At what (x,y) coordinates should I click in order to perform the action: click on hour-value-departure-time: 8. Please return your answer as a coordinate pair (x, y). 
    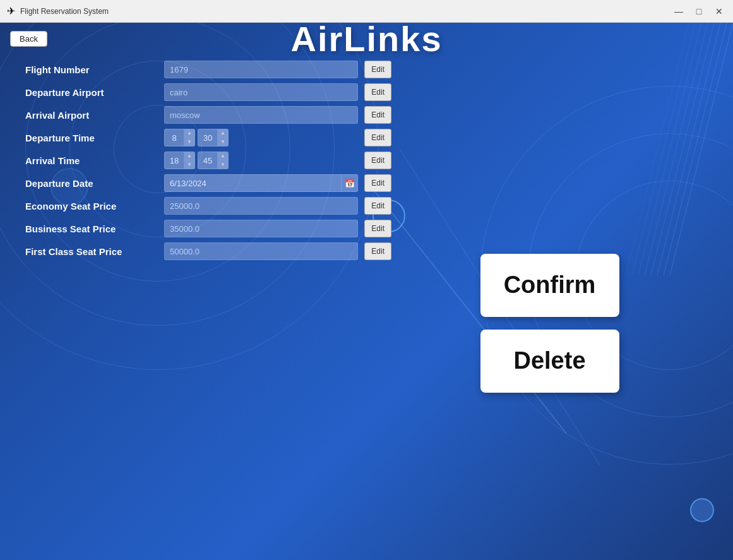
    Looking at the image, I should click on (174, 138).